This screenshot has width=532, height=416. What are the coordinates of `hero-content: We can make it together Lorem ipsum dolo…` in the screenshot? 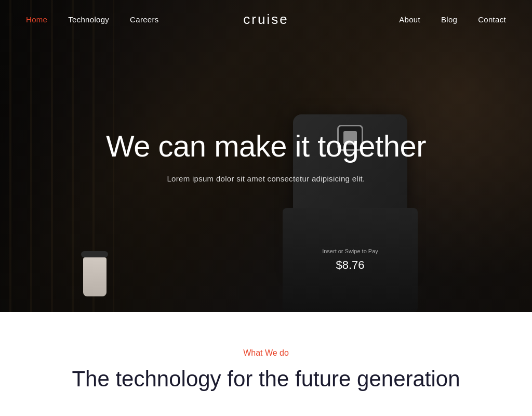 It's located at (266, 156).